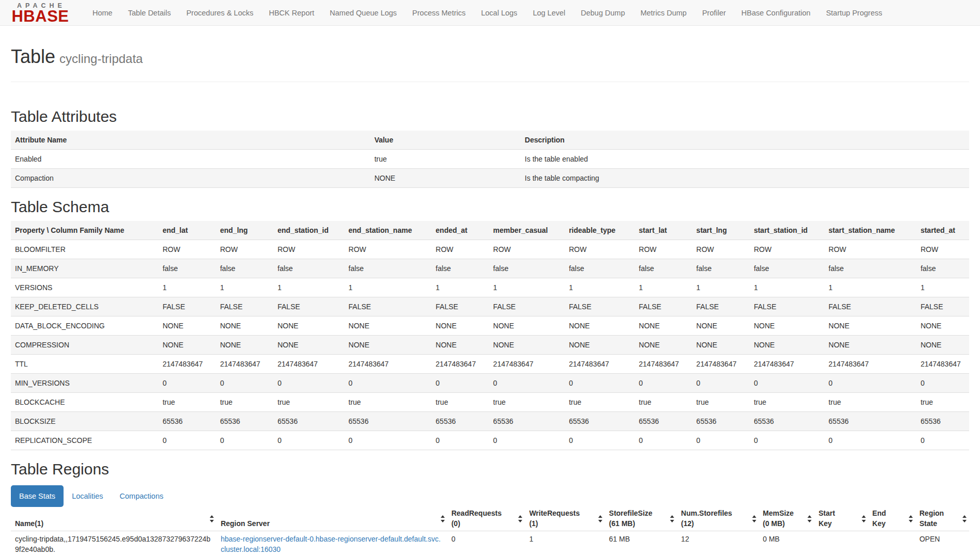  Describe the element at coordinates (745, 140) in the screenshot. I see `column-header-description: Description` at that location.